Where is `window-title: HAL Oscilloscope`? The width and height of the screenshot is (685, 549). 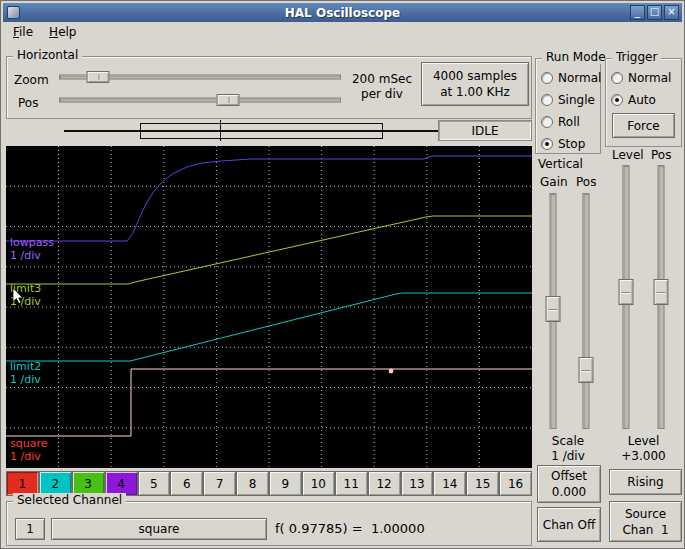
window-title: HAL Oscilloscope is located at coordinates (342, 13).